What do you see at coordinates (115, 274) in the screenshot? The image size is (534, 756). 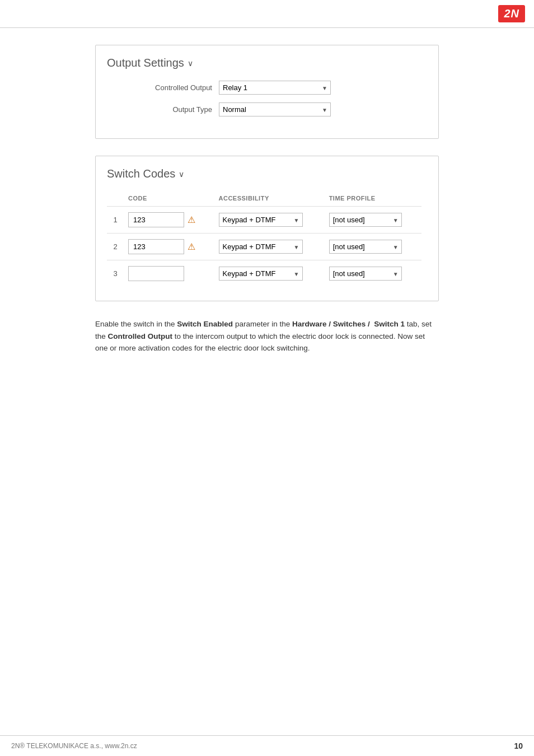 I see `row-num-3: 3` at bounding box center [115, 274].